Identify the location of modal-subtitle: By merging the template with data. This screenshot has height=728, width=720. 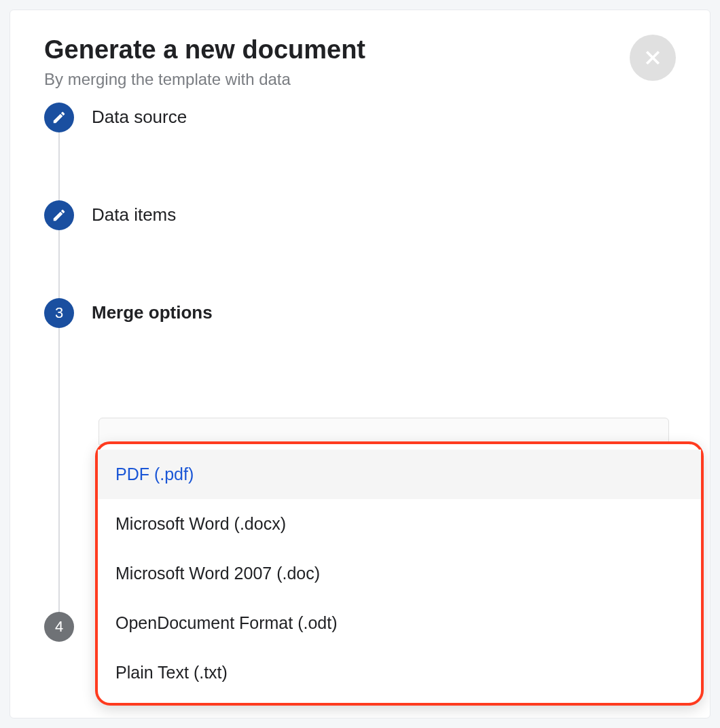
(205, 79).